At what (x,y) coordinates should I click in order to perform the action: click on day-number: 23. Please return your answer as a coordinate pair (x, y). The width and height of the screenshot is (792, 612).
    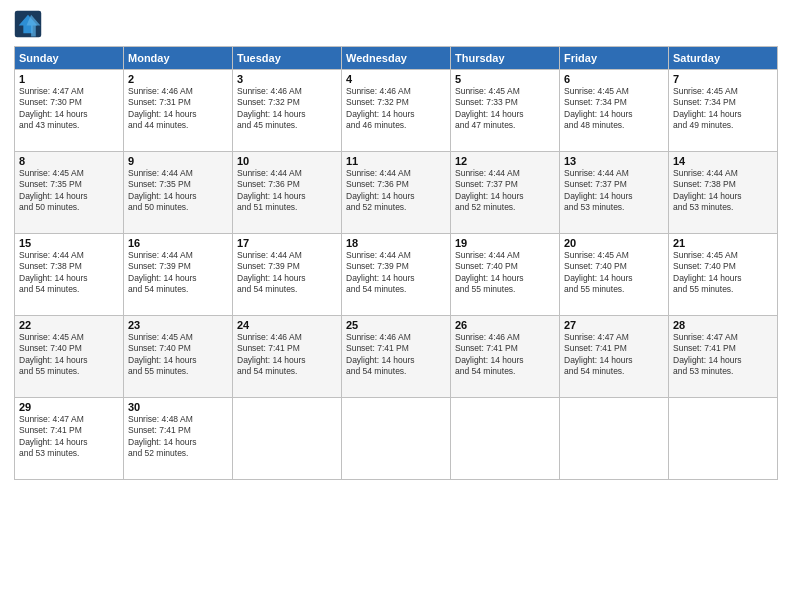
    Looking at the image, I should click on (178, 325).